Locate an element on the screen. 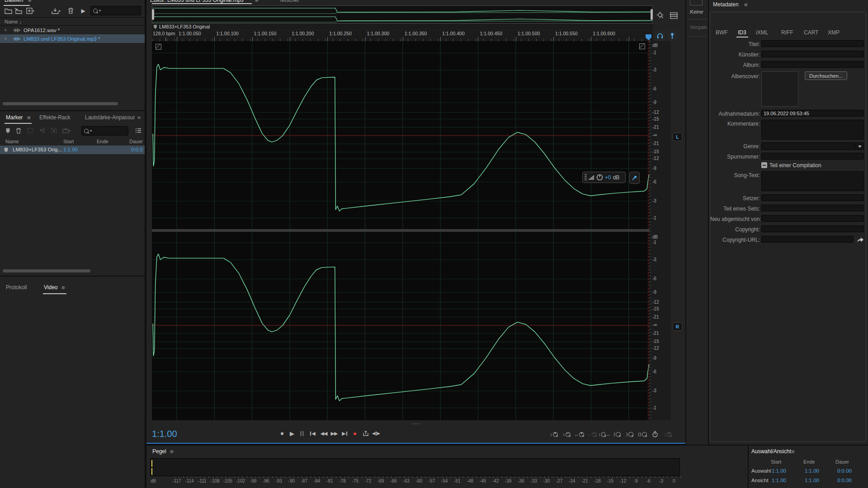 Image resolution: width=868 pixels, height=488 pixels. marker-list-options-button is located at coordinates (138, 131).